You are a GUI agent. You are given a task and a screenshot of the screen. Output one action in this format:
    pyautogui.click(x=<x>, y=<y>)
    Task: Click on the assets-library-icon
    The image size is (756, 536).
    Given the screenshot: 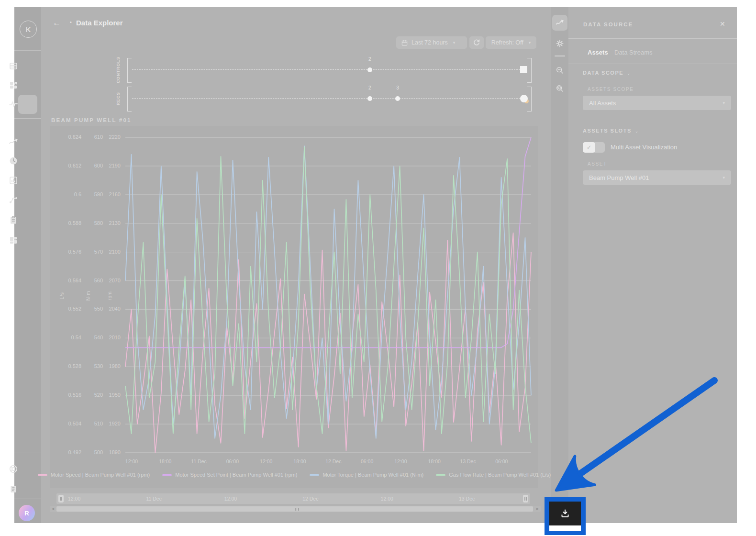 What is the action you would take?
    pyautogui.click(x=13, y=66)
    